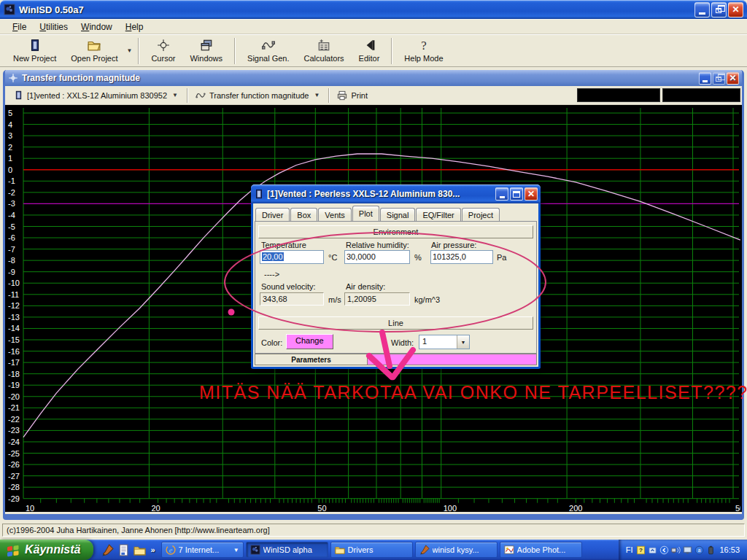 Image resolution: width=747 pixels, height=560 pixels. What do you see at coordinates (516, 194) in the screenshot?
I see `dialog-maximize-button` at bounding box center [516, 194].